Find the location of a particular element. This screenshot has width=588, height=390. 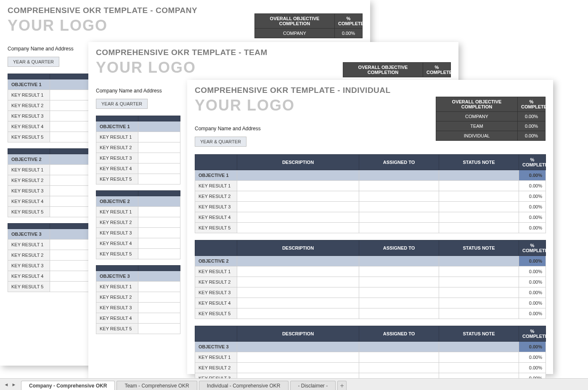

tab-company: Company - Comprehensive OKR is located at coordinates (68, 385).